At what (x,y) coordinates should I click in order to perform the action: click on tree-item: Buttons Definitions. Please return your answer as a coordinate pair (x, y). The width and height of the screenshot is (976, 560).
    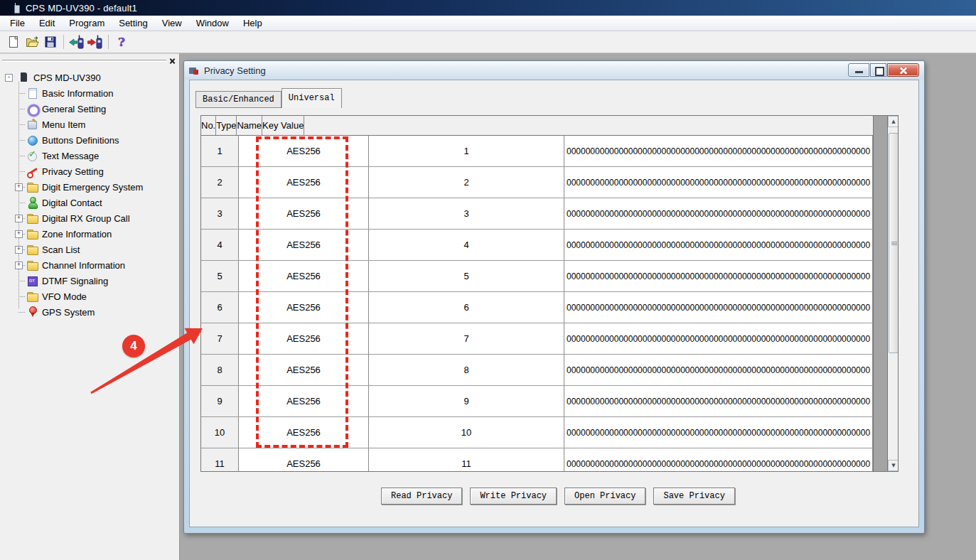
    Looking at the image, I should click on (90, 140).